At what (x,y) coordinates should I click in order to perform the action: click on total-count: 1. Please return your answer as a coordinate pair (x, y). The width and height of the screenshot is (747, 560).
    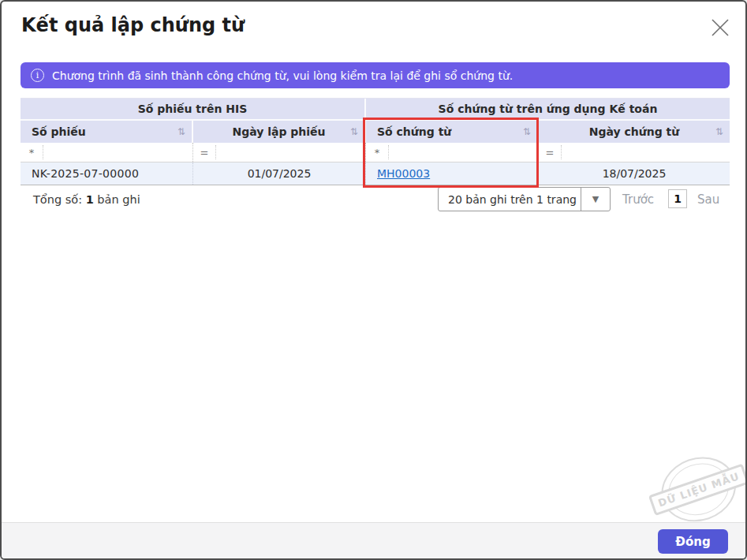
    Looking at the image, I should click on (90, 200).